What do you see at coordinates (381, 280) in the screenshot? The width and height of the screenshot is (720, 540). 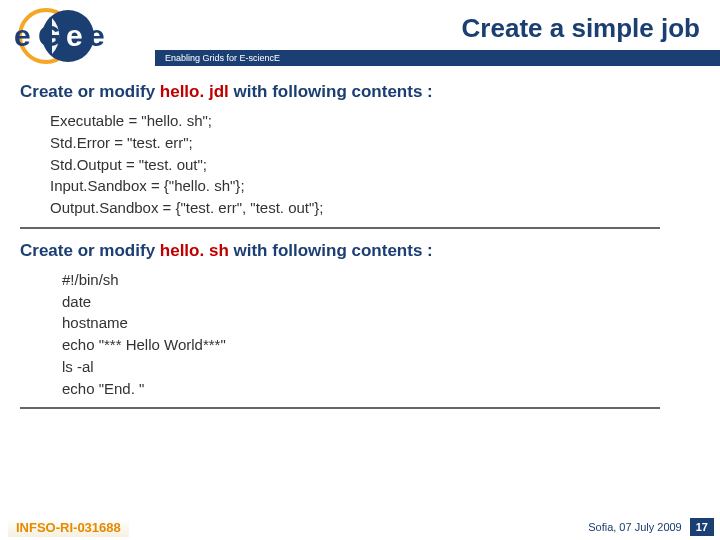 I see `code-line: #!/bin/sh` at bounding box center [381, 280].